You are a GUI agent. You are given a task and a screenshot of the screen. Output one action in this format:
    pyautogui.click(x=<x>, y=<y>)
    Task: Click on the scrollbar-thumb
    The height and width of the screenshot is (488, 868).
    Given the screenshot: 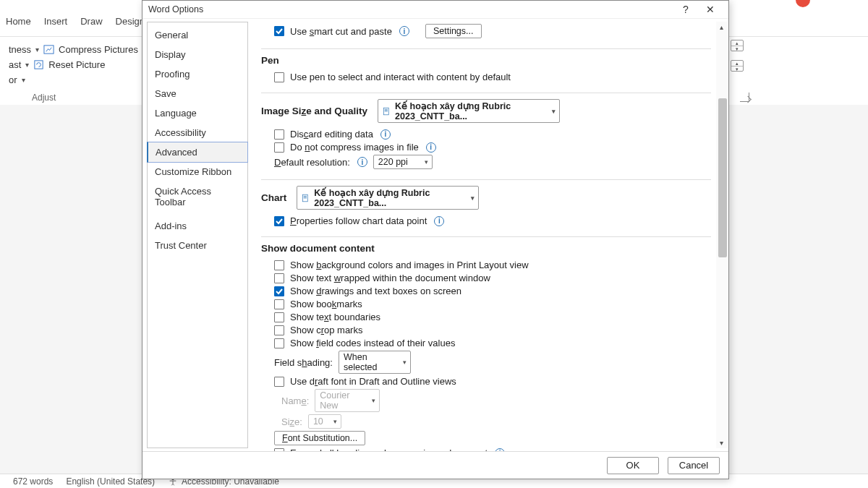 What is the action you would take?
    pyautogui.click(x=723, y=178)
    